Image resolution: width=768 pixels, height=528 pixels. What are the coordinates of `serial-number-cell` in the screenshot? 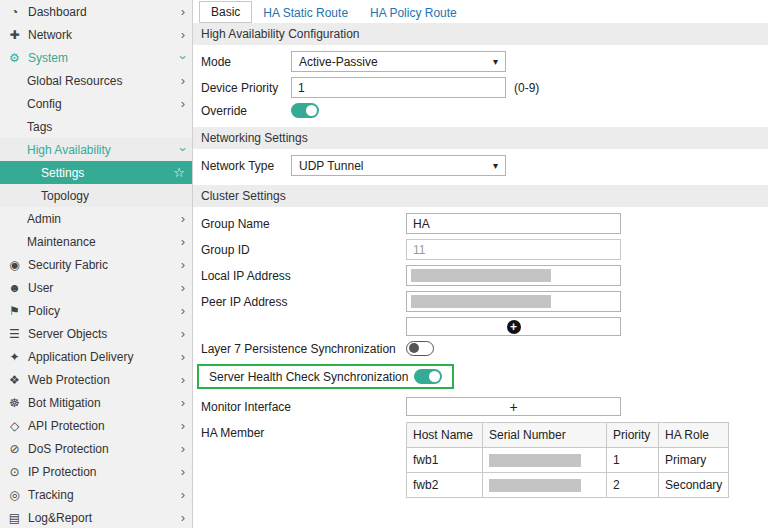 It's located at (545, 486).